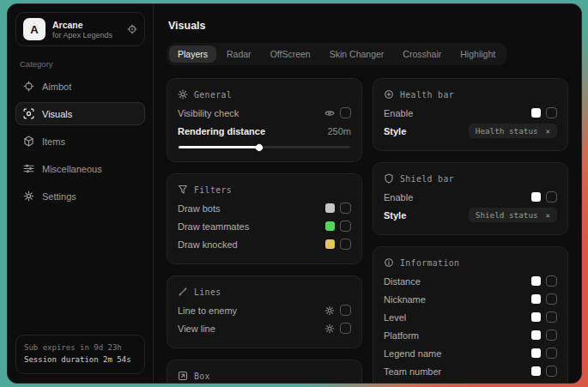 This screenshot has height=387, width=588. What do you see at coordinates (259, 148) in the screenshot?
I see `slider-knob` at bounding box center [259, 148].